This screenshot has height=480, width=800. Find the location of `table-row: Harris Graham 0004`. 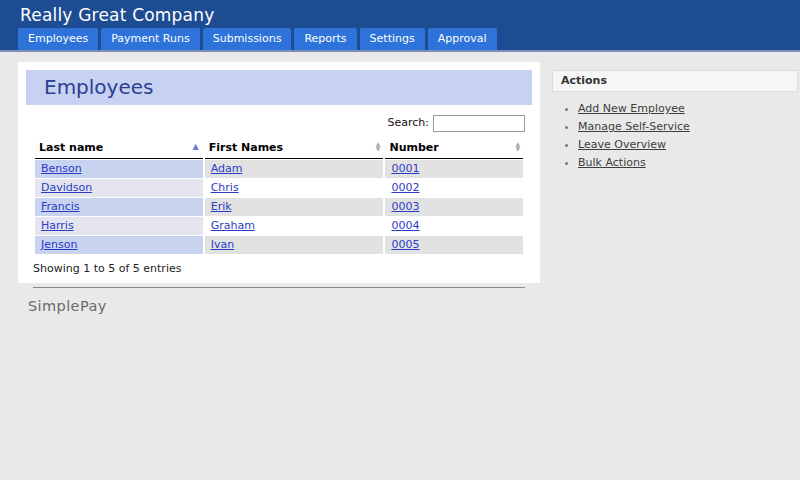

table-row: Harris Graham 0004 is located at coordinates (279, 226).